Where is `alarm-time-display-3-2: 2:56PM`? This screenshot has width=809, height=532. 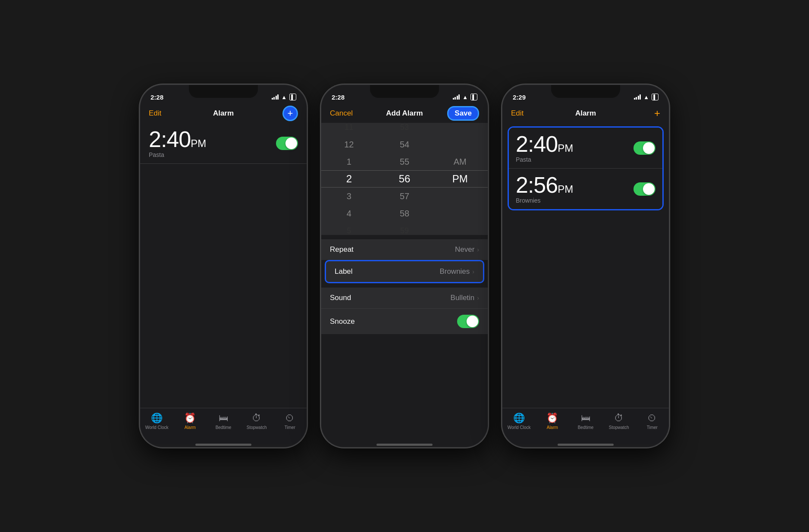 alarm-time-display-3-2: 2:56PM is located at coordinates (544, 185).